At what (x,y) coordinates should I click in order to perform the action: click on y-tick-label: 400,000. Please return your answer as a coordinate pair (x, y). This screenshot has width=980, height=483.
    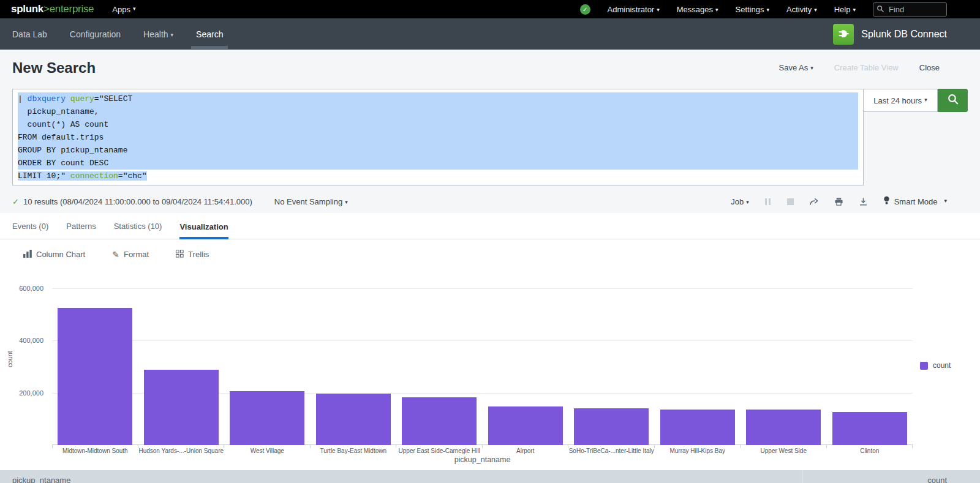
    Looking at the image, I should click on (31, 340).